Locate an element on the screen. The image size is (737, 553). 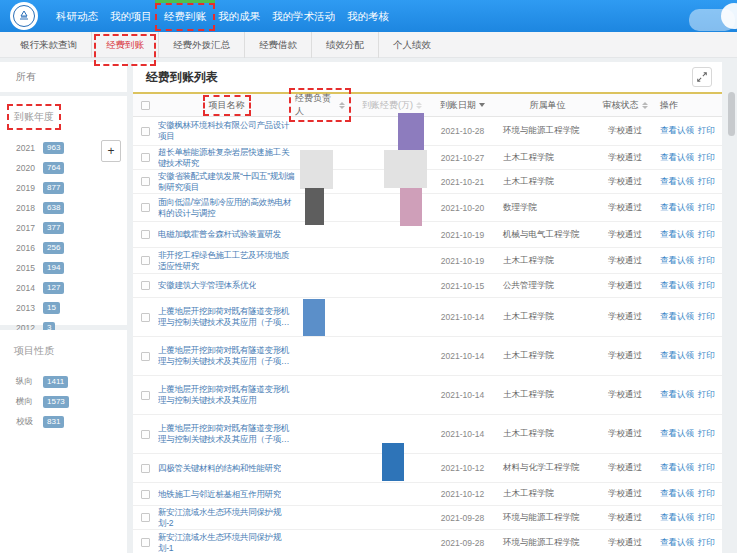
project-name-link: 电磁加载霍普金森杆试验装置研发 is located at coordinates (220, 234).